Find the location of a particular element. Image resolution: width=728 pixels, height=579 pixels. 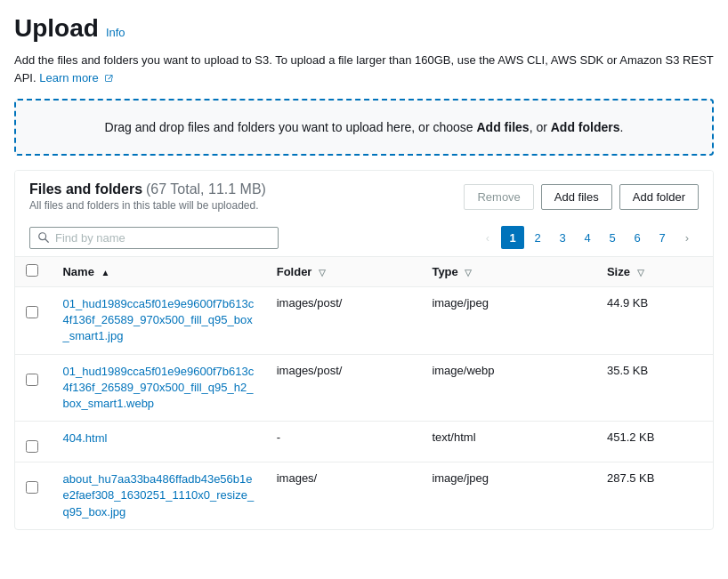

pagination-page-6: 6 is located at coordinates (637, 237).